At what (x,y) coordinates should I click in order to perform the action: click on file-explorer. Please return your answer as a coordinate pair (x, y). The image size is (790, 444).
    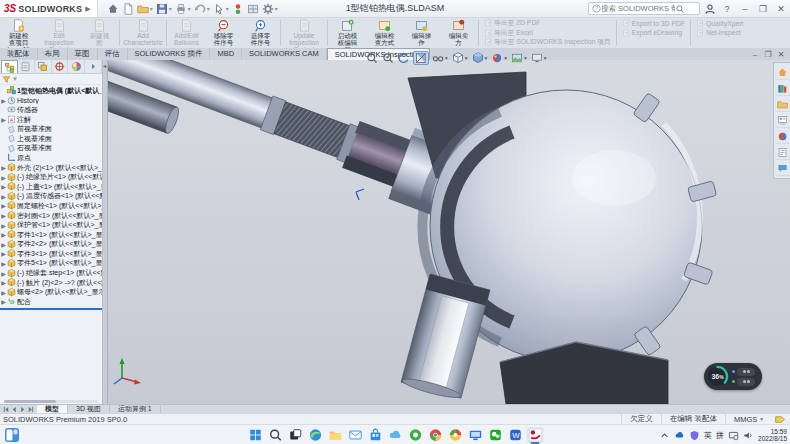
    Looking at the image, I should click on (782, 104).